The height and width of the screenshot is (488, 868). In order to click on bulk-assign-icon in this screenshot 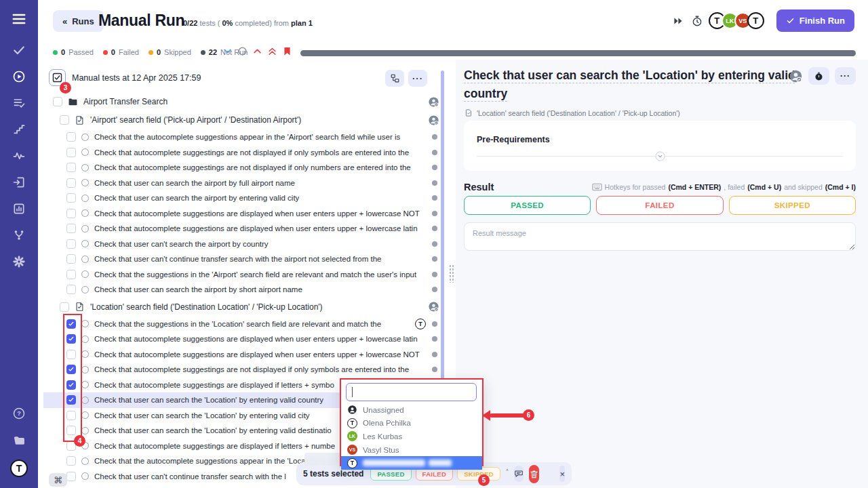, I will do `click(507, 474)`.